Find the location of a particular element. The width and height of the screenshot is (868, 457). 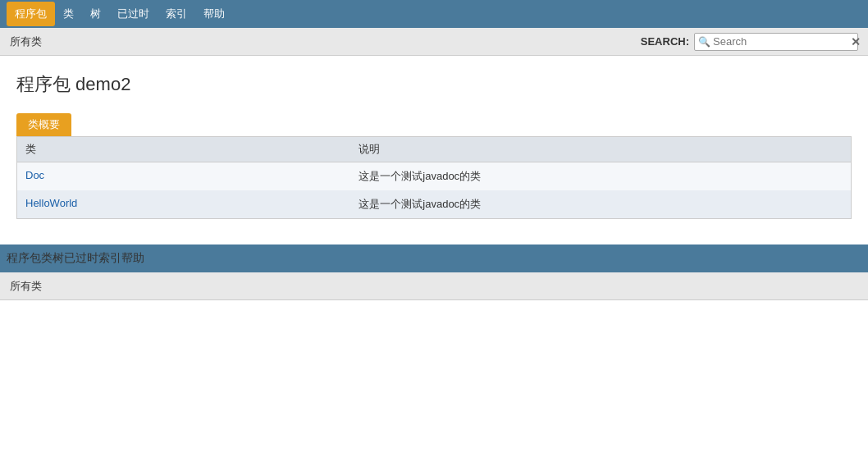

col-header-class: 类 is located at coordinates (184, 149).